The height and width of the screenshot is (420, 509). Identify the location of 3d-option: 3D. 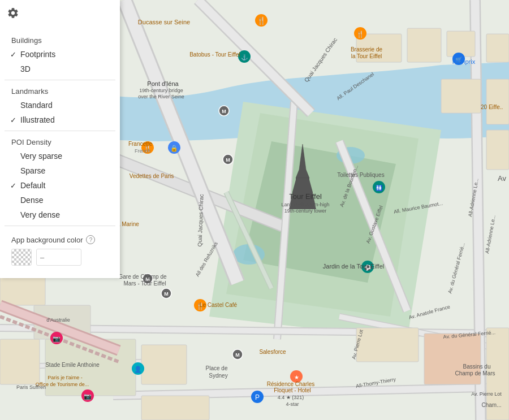
(60, 69).